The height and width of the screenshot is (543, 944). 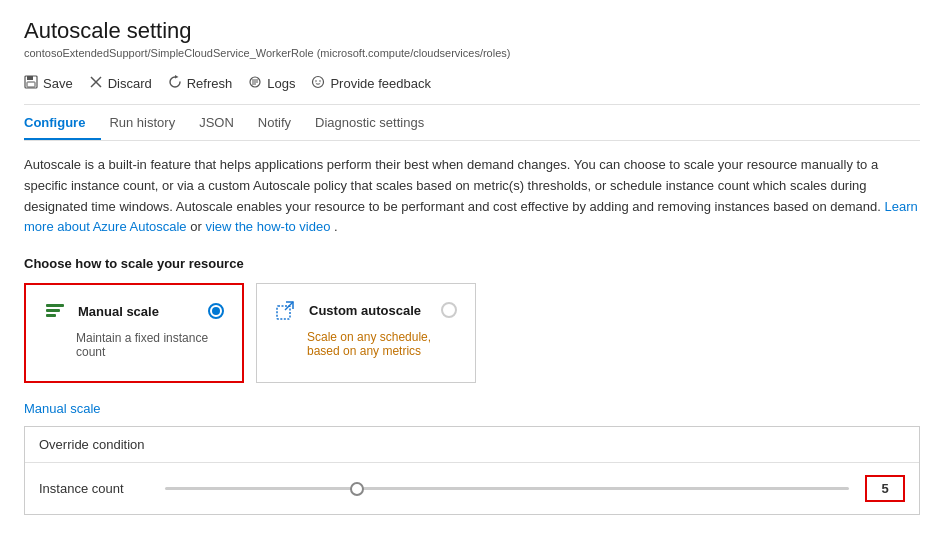 I want to click on manual-scale-section-label: Manual scale, so click(x=472, y=408).